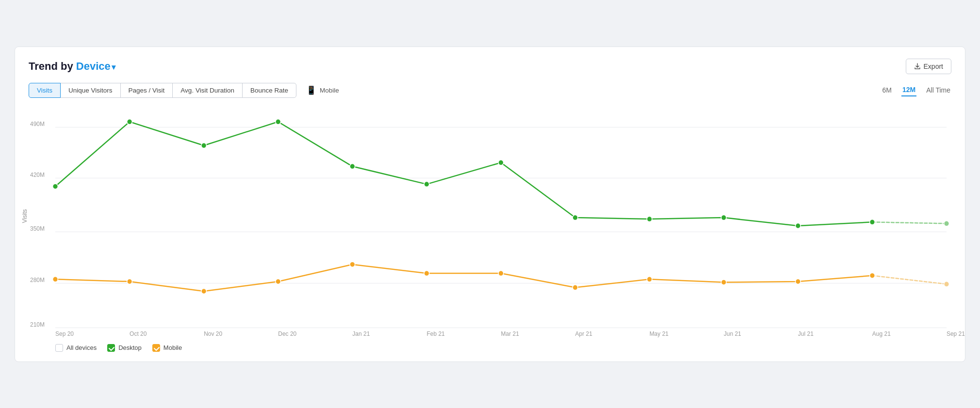 The width and height of the screenshot is (980, 408). I want to click on time-all-button: All Time, so click(938, 90).